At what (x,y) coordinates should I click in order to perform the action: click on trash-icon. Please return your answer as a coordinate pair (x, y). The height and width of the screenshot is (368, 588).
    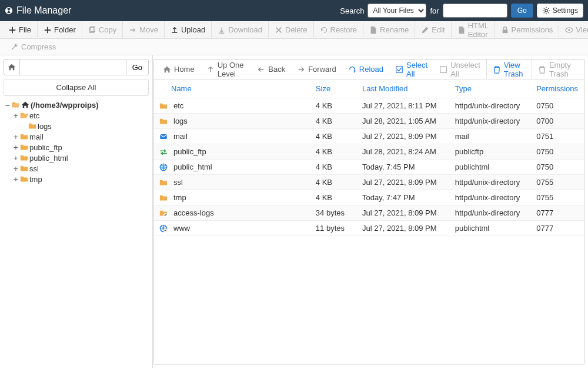
    Looking at the image, I should click on (497, 69).